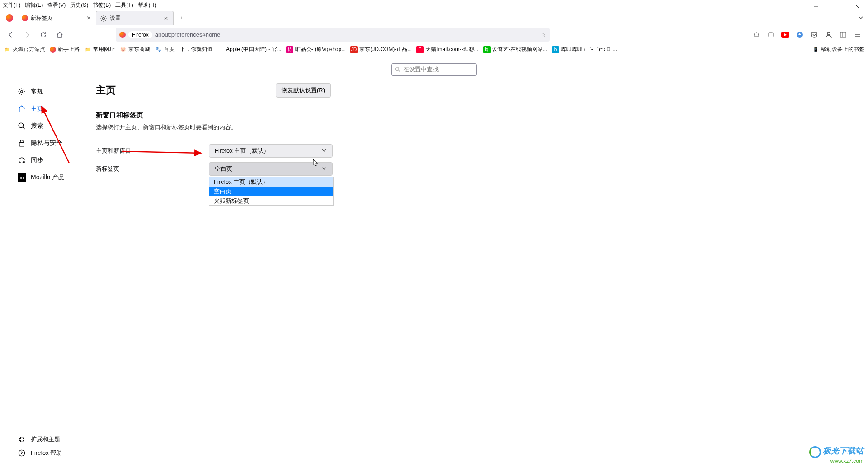 Image resolution: width=868 pixels, height=467 pixels. I want to click on bookmark-item: b哔哩哔哩 (゜-゜)つロ ..., so click(585, 50).